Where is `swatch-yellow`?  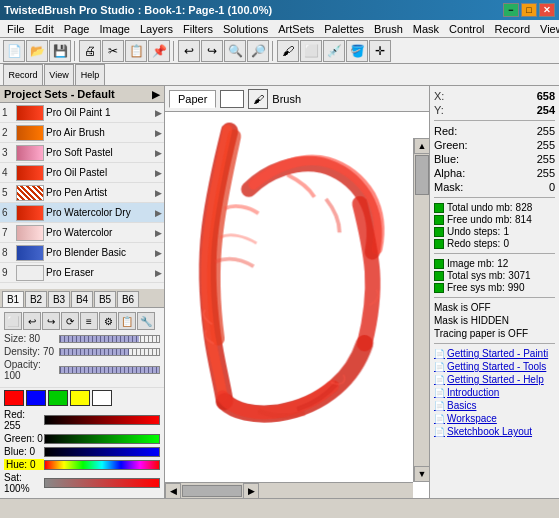 swatch-yellow is located at coordinates (80, 398).